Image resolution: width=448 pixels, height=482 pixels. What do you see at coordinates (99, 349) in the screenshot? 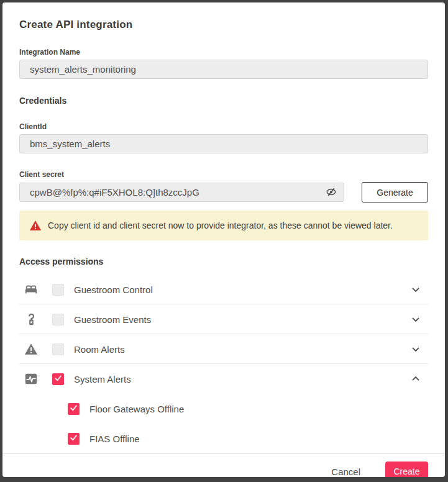
I see `permission-label: Room Alerts` at bounding box center [99, 349].